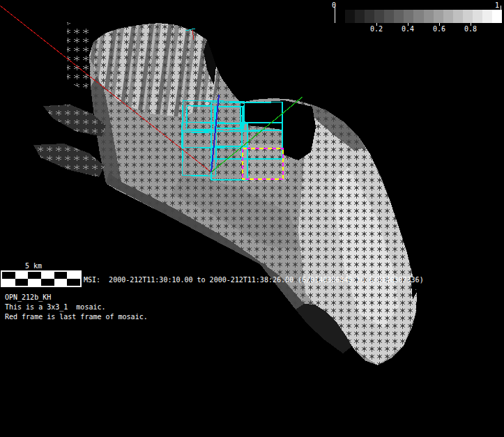  Describe the element at coordinates (56, 307) in the screenshot. I see `annotation-mosaic-info: This is a 3x3_1 mosaic.` at that location.